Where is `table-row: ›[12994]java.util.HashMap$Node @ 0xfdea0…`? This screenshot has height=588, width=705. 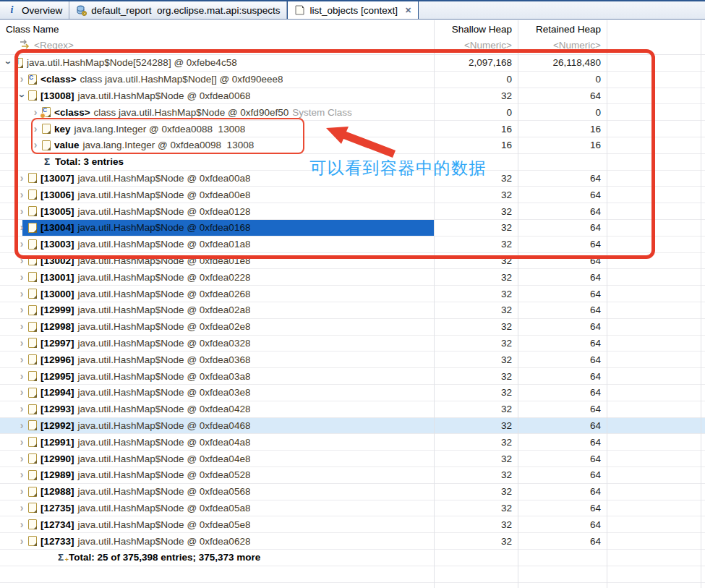 table-row: ›[12994]java.util.HashMap$Node @ 0xfdea0… is located at coordinates (353, 393).